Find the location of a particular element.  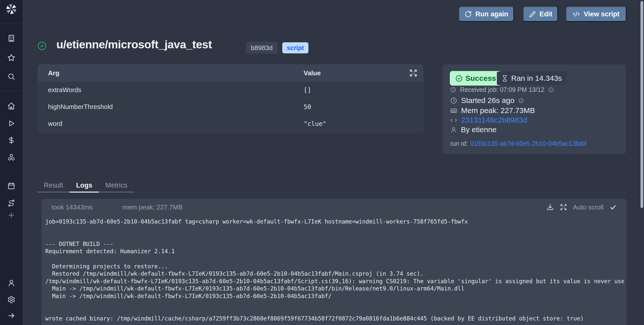

mem-peak-label: Mem peak: 227.73MB is located at coordinates (498, 111).